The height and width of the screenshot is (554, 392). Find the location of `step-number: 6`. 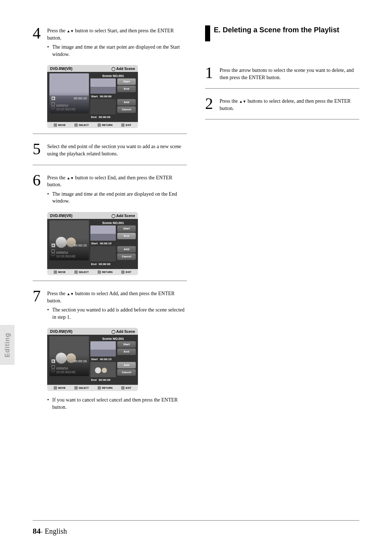

step-number: 6 is located at coordinates (40, 189).